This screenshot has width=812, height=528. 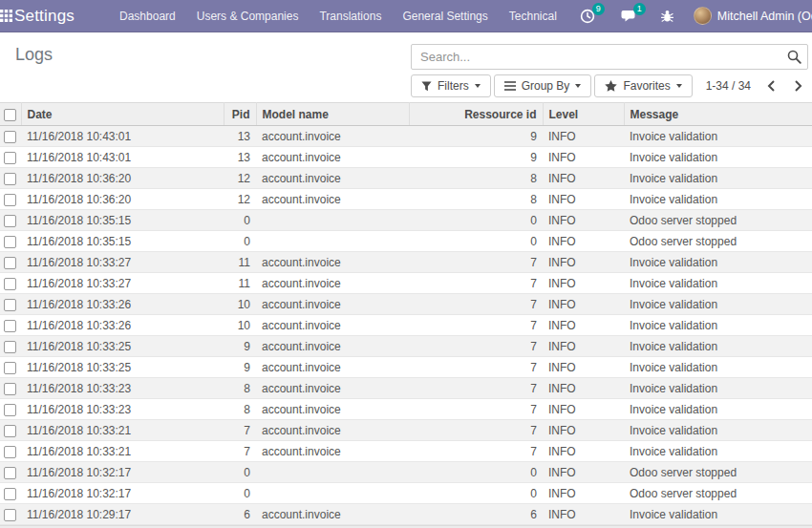 I want to click on cell-pid: 11, so click(x=240, y=263).